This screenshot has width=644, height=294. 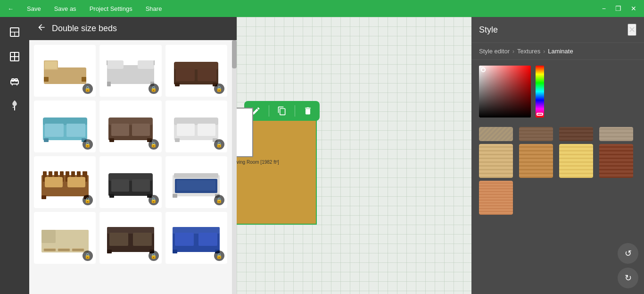 What do you see at coordinates (540, 92) in the screenshot?
I see `hue-slider` at bounding box center [540, 92].